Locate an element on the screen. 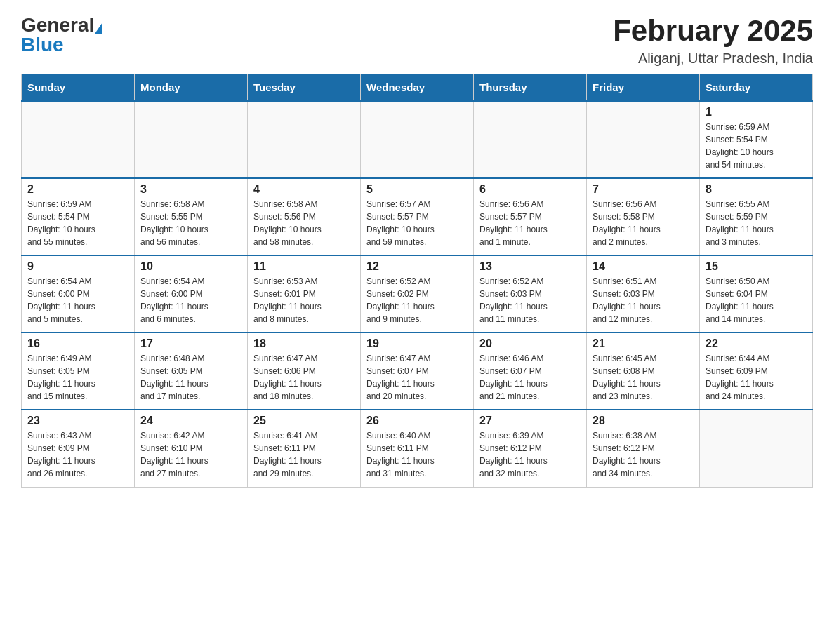  calendar-cell: 7Sunrise: 6:56 AM Sunset: 5:58 PM Daylig… is located at coordinates (643, 217).